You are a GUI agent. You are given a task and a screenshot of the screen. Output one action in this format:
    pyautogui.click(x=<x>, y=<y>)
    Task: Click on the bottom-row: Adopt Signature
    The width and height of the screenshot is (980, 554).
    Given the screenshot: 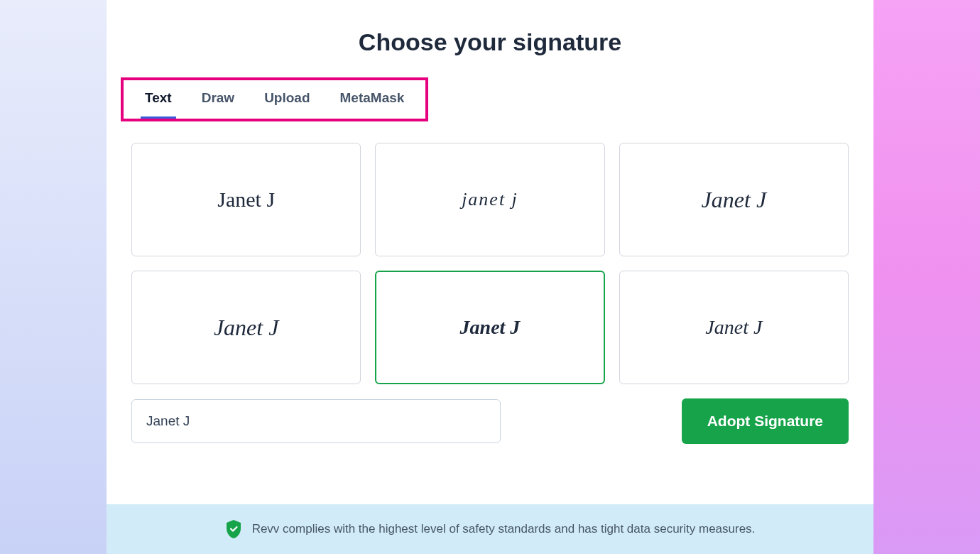 What is the action you would take?
    pyautogui.click(x=490, y=414)
    